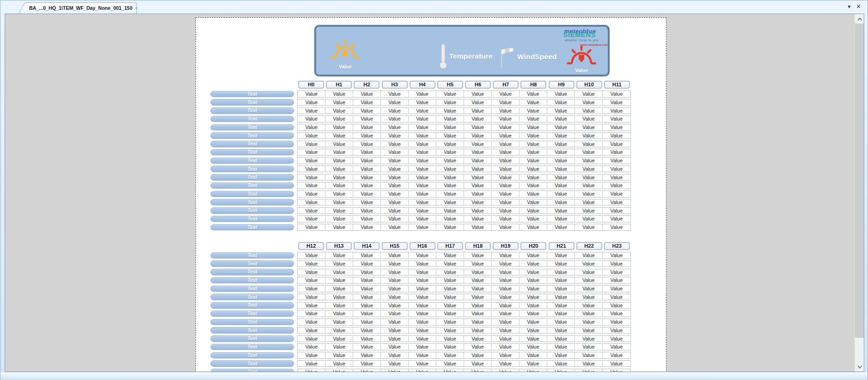 Image resolution: width=868 pixels, height=380 pixels. What do you see at coordinates (81, 8) in the screenshot?
I see `tab-title: BA_...0_HQ_1\TEM_WF_Day_None_001_150` at bounding box center [81, 8].